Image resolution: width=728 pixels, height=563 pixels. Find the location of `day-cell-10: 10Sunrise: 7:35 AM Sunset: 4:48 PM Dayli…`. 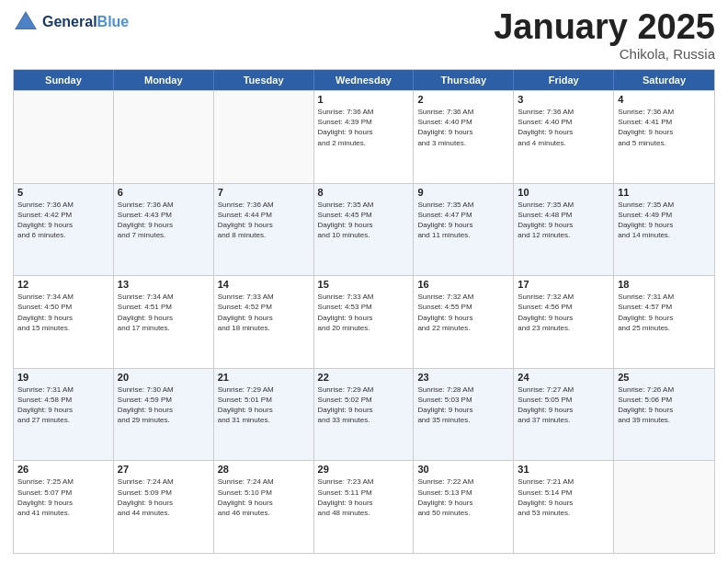

day-cell-10: 10Sunrise: 7:35 AM Sunset: 4:48 PM Dayli… is located at coordinates (564, 230).